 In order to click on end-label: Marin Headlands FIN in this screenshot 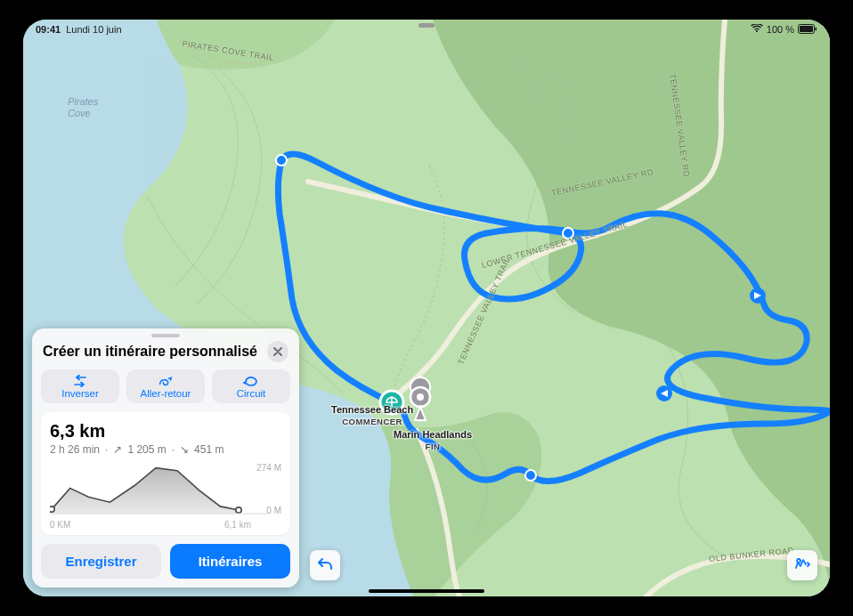, I will do `click(433, 441)`.